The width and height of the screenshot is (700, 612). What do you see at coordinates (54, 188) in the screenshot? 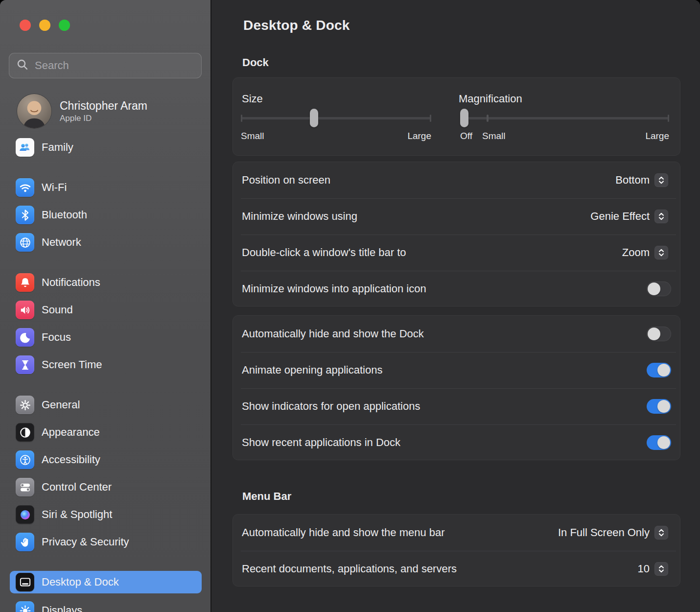
I see `sidebar-item-label: Wi-Fi` at bounding box center [54, 188].